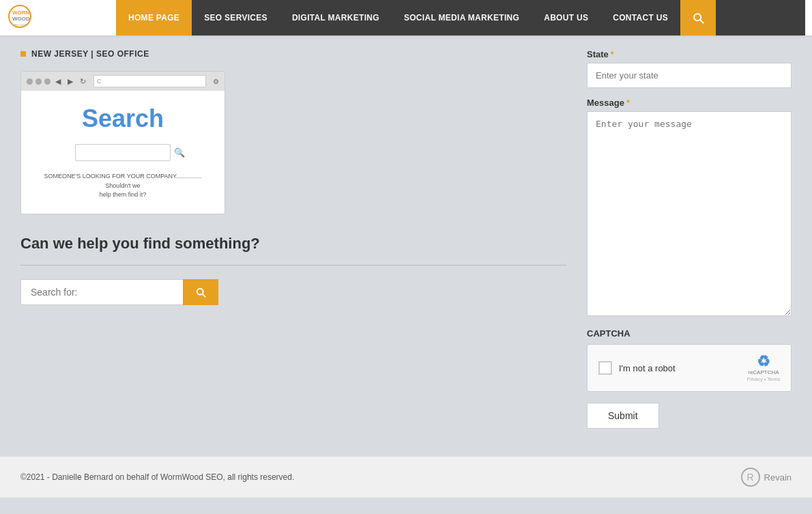  Describe the element at coordinates (461, 18) in the screenshot. I see `nav-social: SOCIAL MEDIA MARKETING` at that location.